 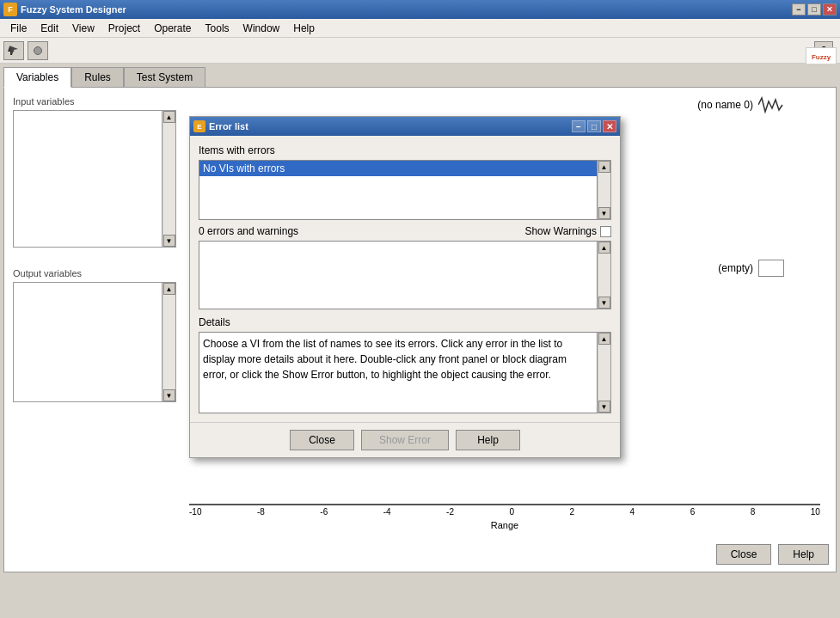 I want to click on dialog-close-button: Close, so click(x=322, y=440).